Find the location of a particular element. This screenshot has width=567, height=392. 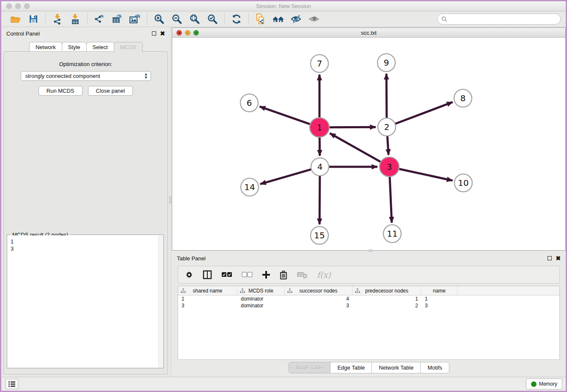

cell-successor-nodes: 4 is located at coordinates (319, 299).